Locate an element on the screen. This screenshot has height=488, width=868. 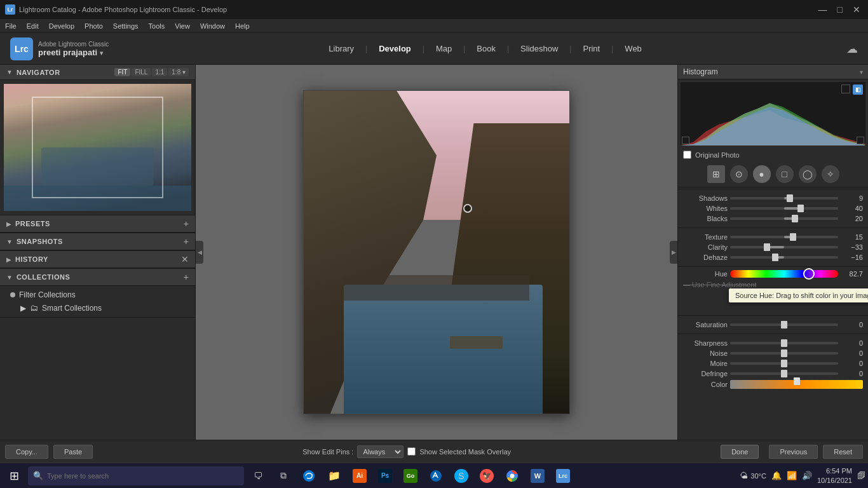
taskbar-search-input is located at coordinates (143, 476).